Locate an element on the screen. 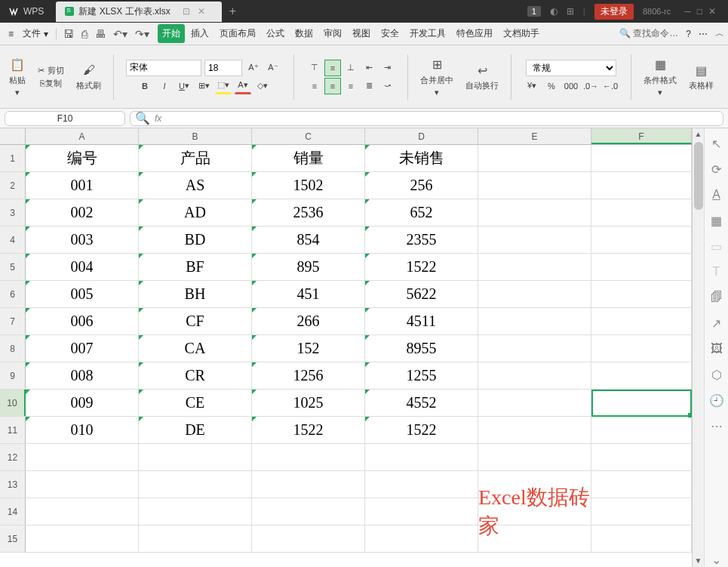  col-header-B: B is located at coordinates (195, 136).